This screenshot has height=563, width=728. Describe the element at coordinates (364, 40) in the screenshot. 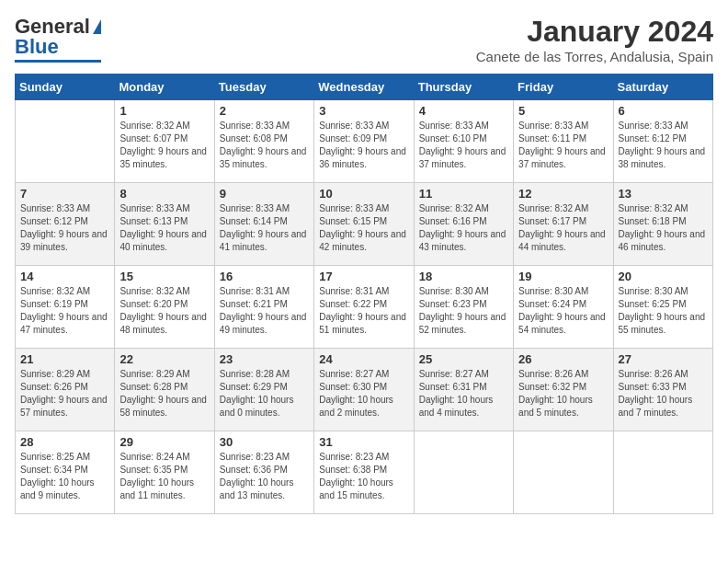

I see `header: General Blue January 2024 Canete de las …` at that location.